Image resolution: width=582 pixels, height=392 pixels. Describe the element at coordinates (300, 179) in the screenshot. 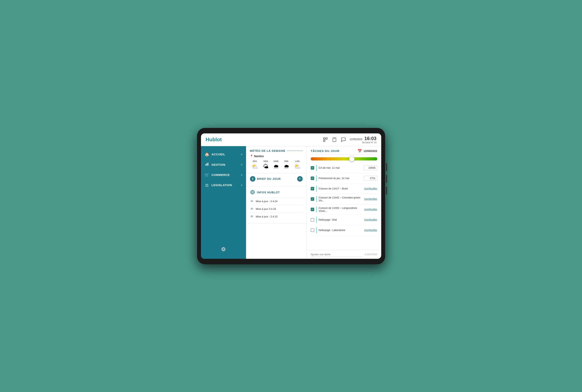

I see `brief-add-button: +` at that location.